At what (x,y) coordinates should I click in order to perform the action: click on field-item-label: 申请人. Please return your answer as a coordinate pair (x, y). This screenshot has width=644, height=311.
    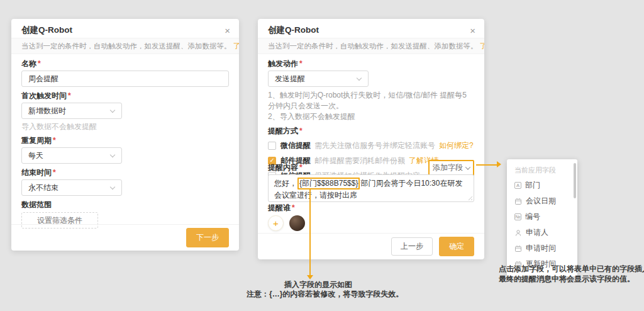
    Looking at the image, I should click on (537, 233).